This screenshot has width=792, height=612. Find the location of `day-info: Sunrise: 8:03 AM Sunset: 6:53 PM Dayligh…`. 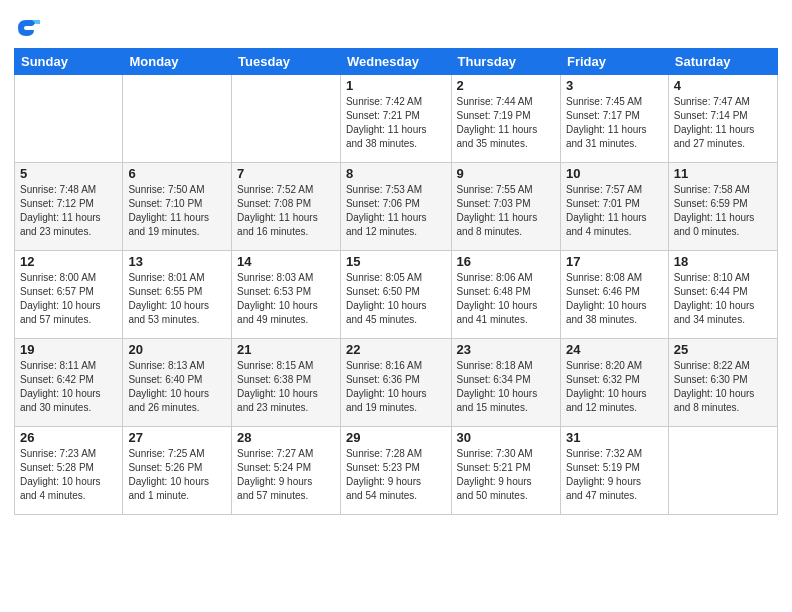

day-info: Sunrise: 8:03 AM Sunset: 6:53 PM Dayligh… is located at coordinates (286, 299).